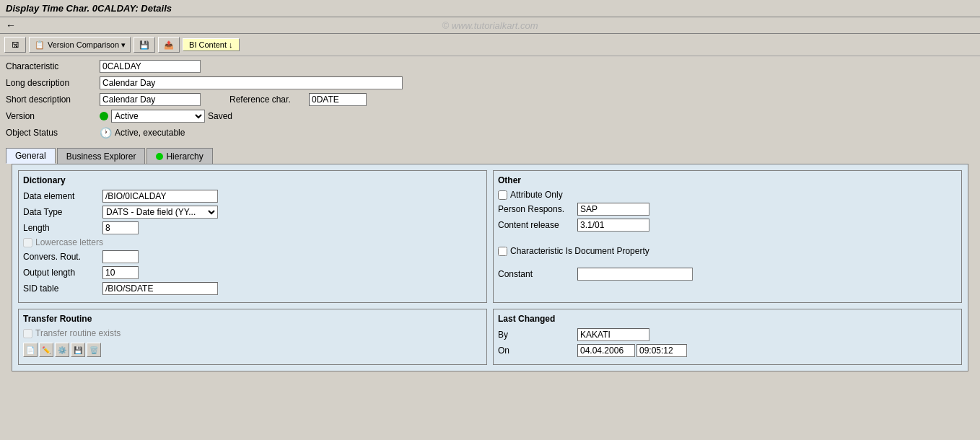 The image size is (980, 440). What do you see at coordinates (63, 228) in the screenshot?
I see `length-label: Length` at bounding box center [63, 228].